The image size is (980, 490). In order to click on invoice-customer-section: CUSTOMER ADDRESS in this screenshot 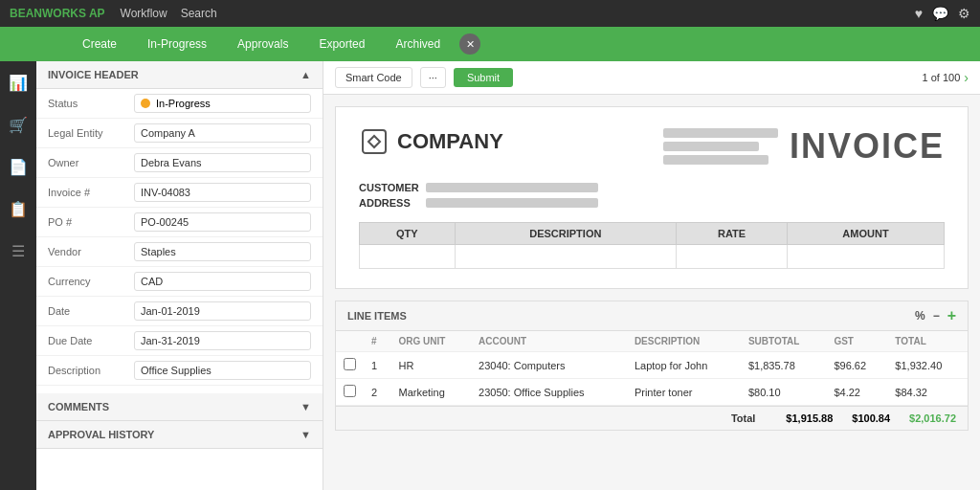, I will do `click(652, 195)`.